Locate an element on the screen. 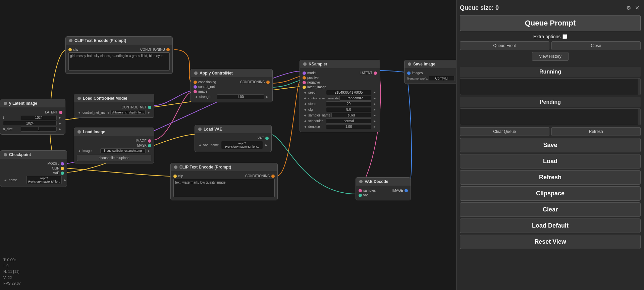 The image size is (644, 290). vae-name-label: vae_name is located at coordinates (212, 145).